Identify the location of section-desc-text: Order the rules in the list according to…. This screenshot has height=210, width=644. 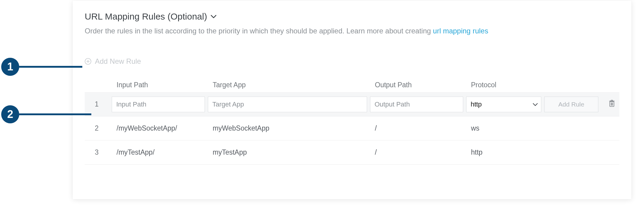
(259, 31).